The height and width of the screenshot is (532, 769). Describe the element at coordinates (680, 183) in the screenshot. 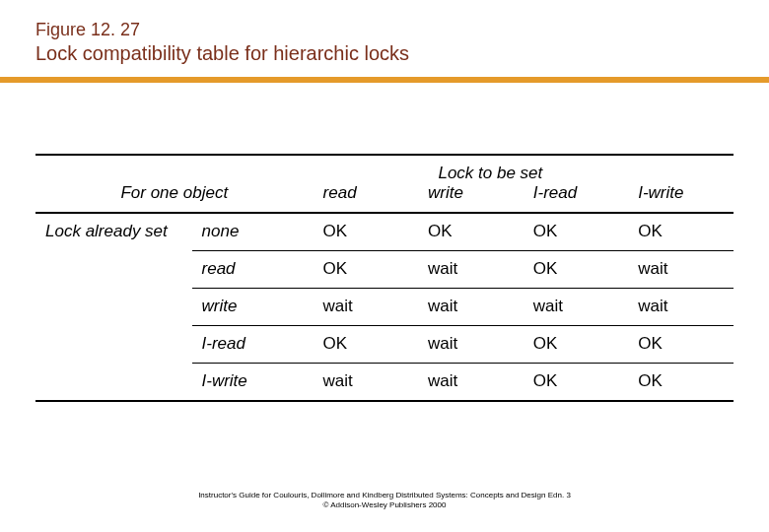

I see `col-header-iwrite: I-write` at that location.